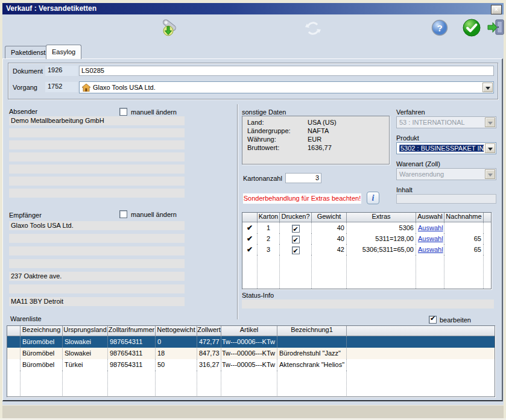 The height and width of the screenshot is (420, 506). What do you see at coordinates (411, 112) in the screenshot?
I see `verfahren-label: Verfahren` at bounding box center [411, 112].